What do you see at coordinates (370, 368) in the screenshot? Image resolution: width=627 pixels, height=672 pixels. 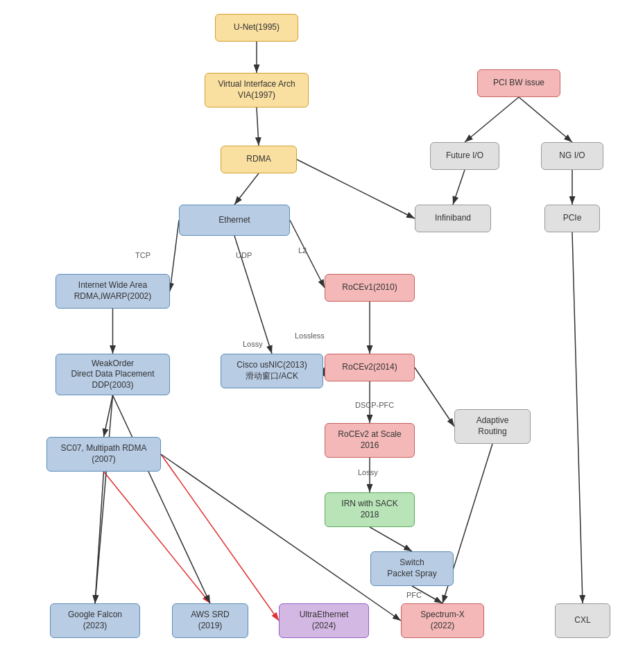 I see `node-rocev2: RoCEv2(2014)` at bounding box center [370, 368].